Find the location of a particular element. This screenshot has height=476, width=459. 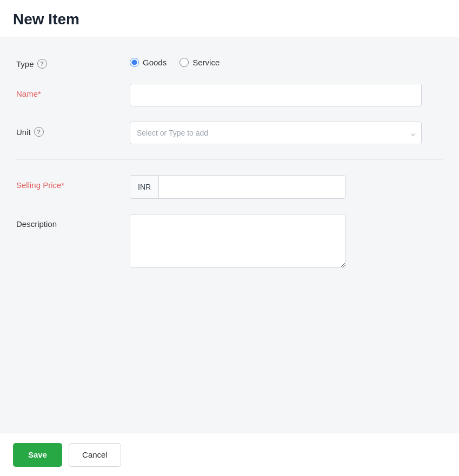

type-row: Type ? Goods Service is located at coordinates (229, 61).